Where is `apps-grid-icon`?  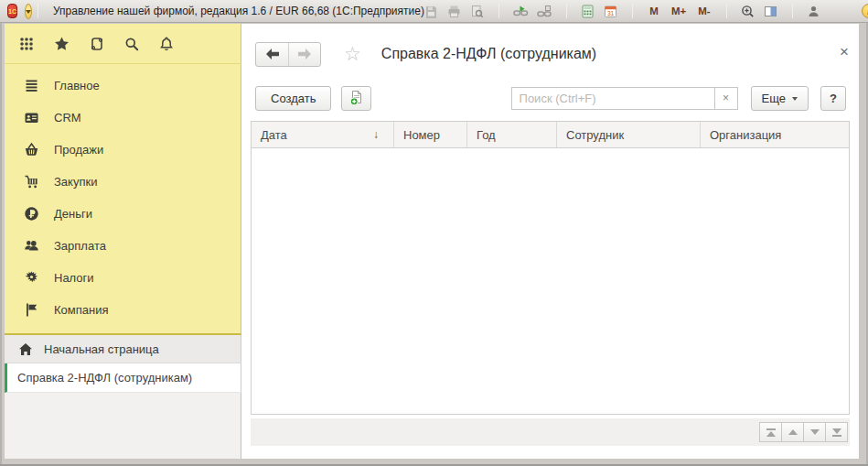
apps-grid-icon is located at coordinates (27, 44).